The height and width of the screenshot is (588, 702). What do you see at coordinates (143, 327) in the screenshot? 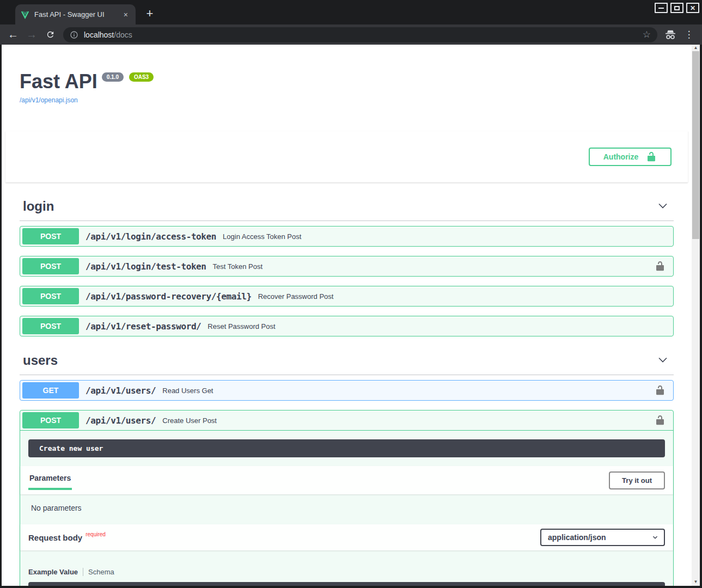
I see `operation-path: /api/v1/reset-password/` at bounding box center [143, 327].